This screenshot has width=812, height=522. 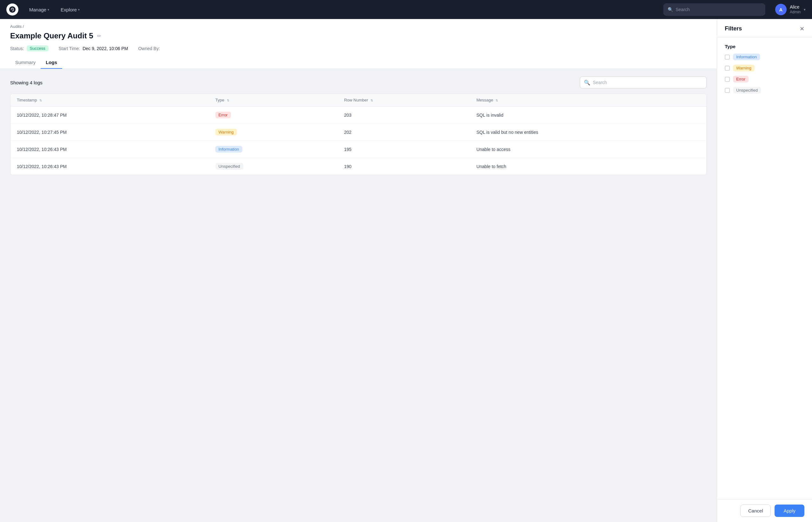 What do you see at coordinates (765, 57) in the screenshot?
I see `filter-item: Information` at bounding box center [765, 57].